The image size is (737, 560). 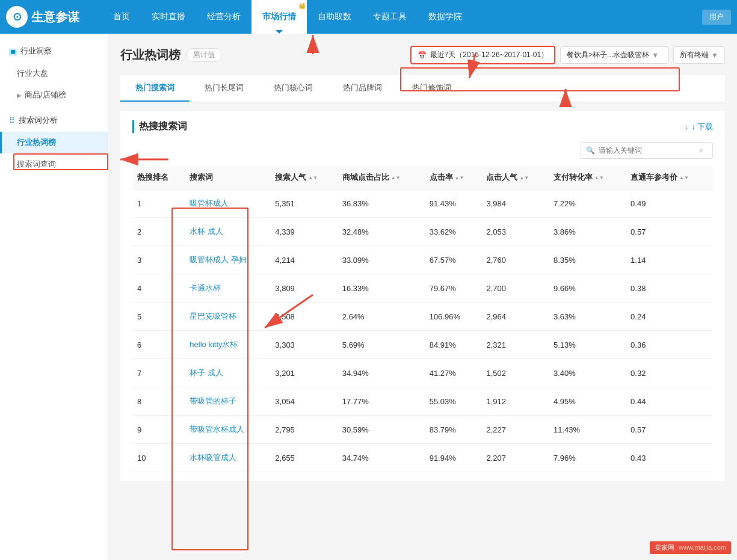 What do you see at coordinates (599, 178) in the screenshot?
I see `sort-icon-5: ▲▼` at bounding box center [599, 178].